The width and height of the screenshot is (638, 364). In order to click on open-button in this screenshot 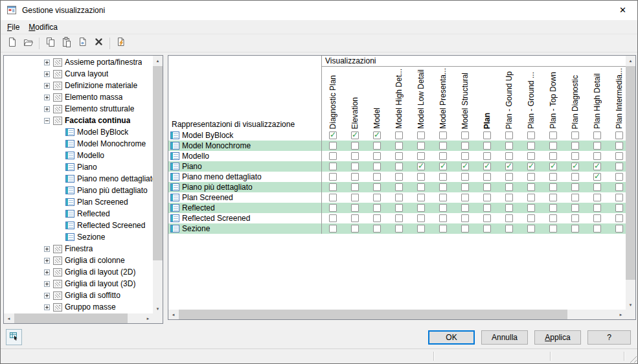, I will do `click(28, 43)`.